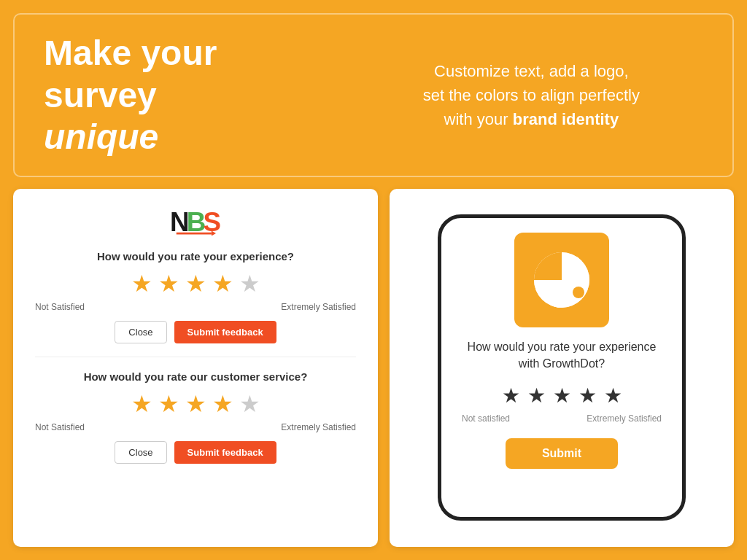  I want to click on star-1-1: ★, so click(142, 284).